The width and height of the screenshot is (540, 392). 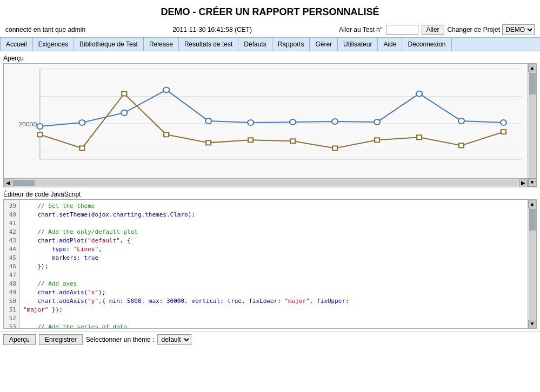 What do you see at coordinates (61, 340) in the screenshot?
I see `save-button: Enregistrer` at bounding box center [61, 340].